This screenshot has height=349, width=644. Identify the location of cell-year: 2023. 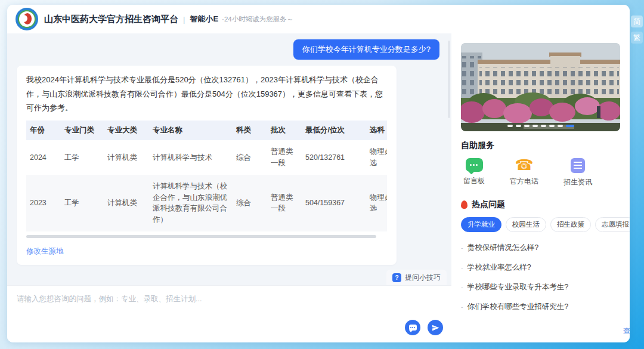
(44, 203).